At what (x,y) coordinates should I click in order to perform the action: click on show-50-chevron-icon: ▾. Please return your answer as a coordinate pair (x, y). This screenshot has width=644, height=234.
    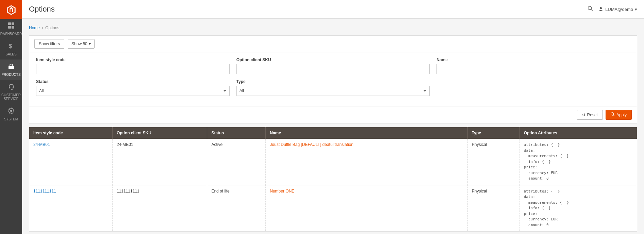
    Looking at the image, I should click on (90, 44).